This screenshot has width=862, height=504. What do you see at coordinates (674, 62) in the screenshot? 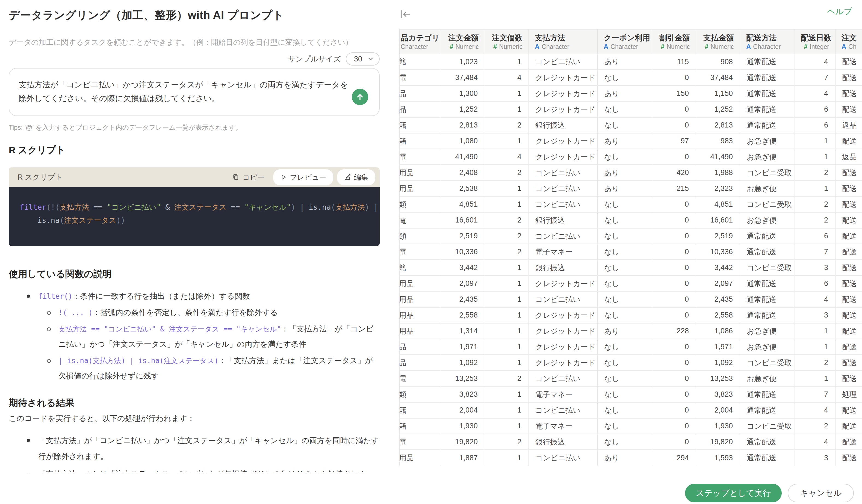
I see `table-cell: 115` at bounding box center [674, 62].